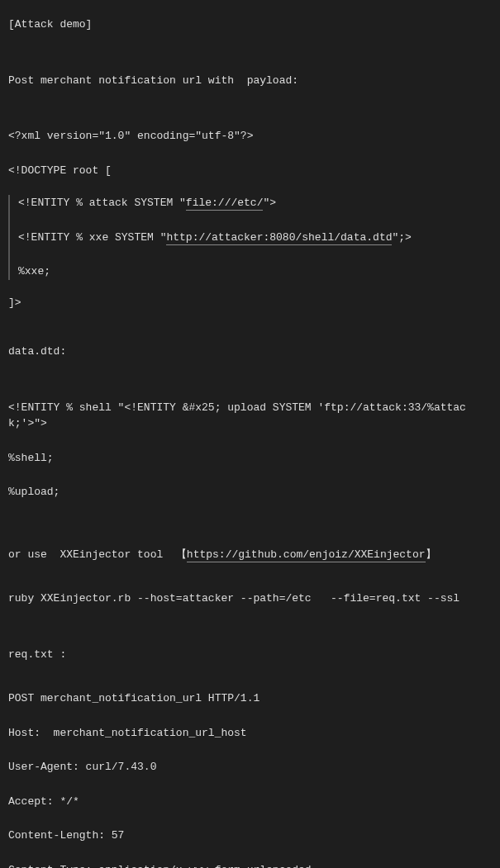 Image resolution: width=500 pixels, height=868 pixels. Describe the element at coordinates (102, 203) in the screenshot. I see `entity-attack-pre: <!ENTITY % attack SYSTEM "` at that location.